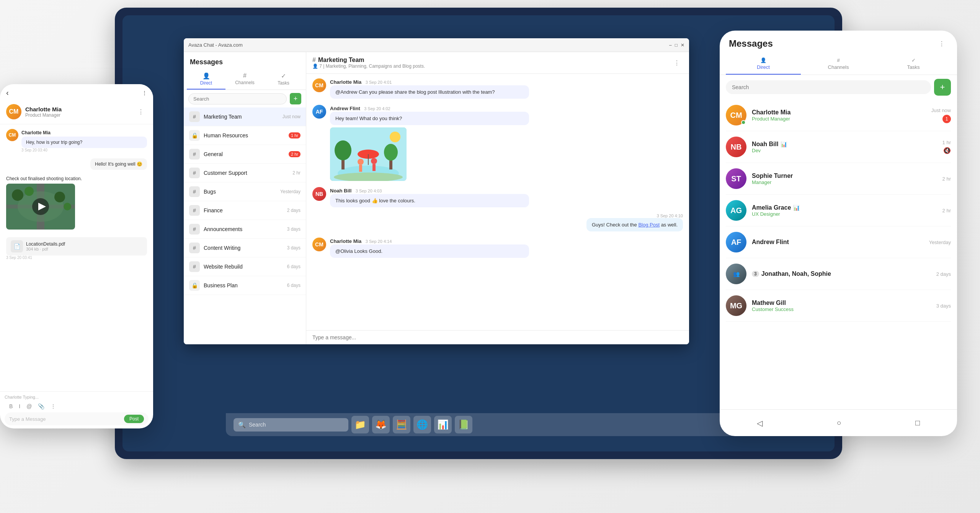 Image resolution: width=980 pixels, height=513 pixels. Describe the element at coordinates (296, 99) in the screenshot. I see `add-channel-button: +` at that location.